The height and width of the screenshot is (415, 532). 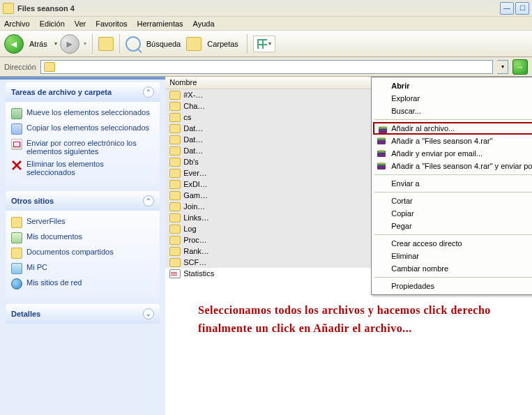 I want to click on folders-icon, so click(x=194, y=44).